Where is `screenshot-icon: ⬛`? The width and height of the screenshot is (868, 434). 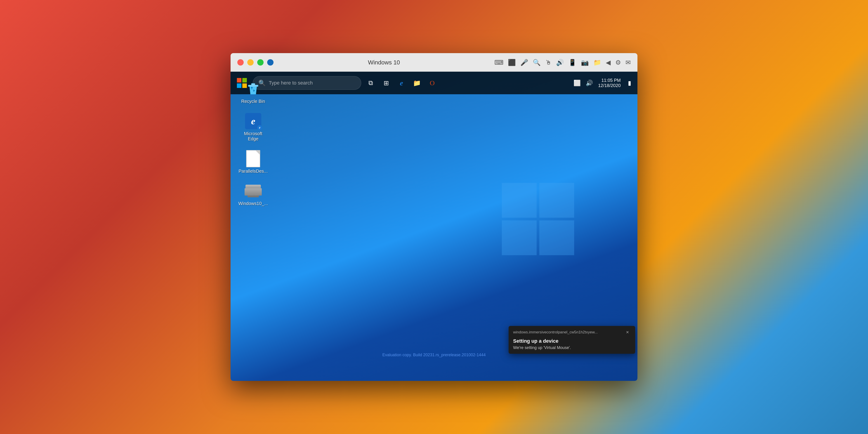 screenshot-icon: ⬛ is located at coordinates (512, 63).